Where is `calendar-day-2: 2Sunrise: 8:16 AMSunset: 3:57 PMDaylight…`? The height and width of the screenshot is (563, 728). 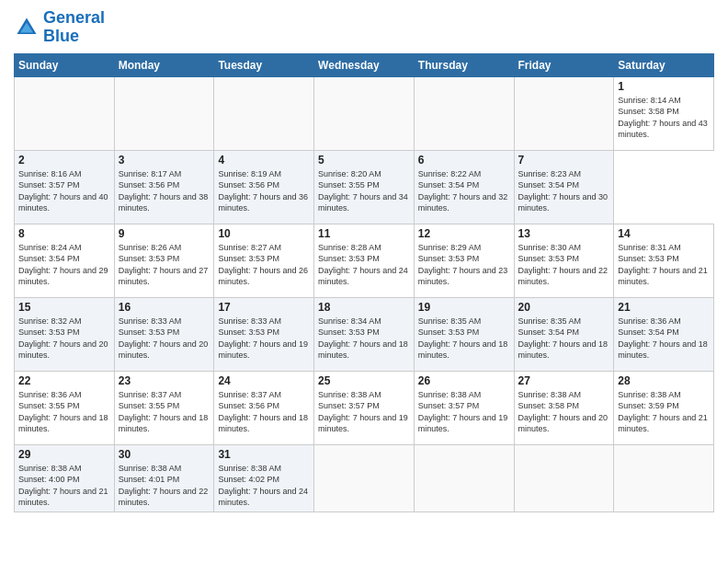 calendar-day-2: 2Sunrise: 8:16 AMSunset: 3:57 PMDaylight… is located at coordinates (64, 187).